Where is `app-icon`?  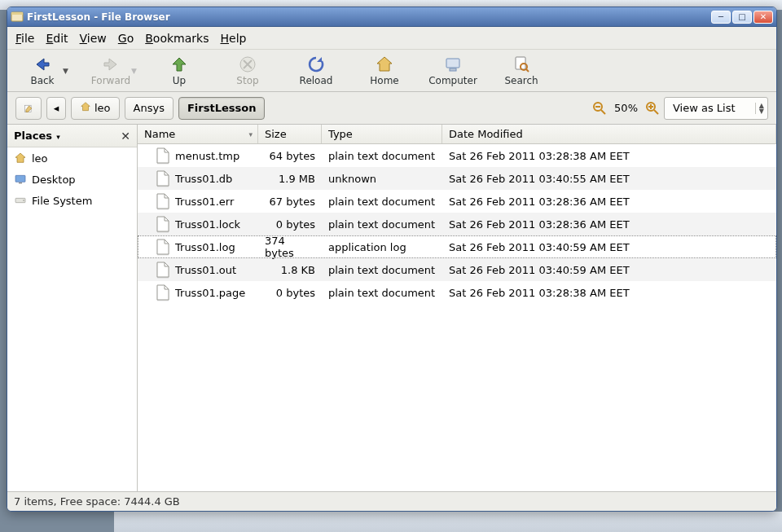 app-icon is located at coordinates (17, 17).